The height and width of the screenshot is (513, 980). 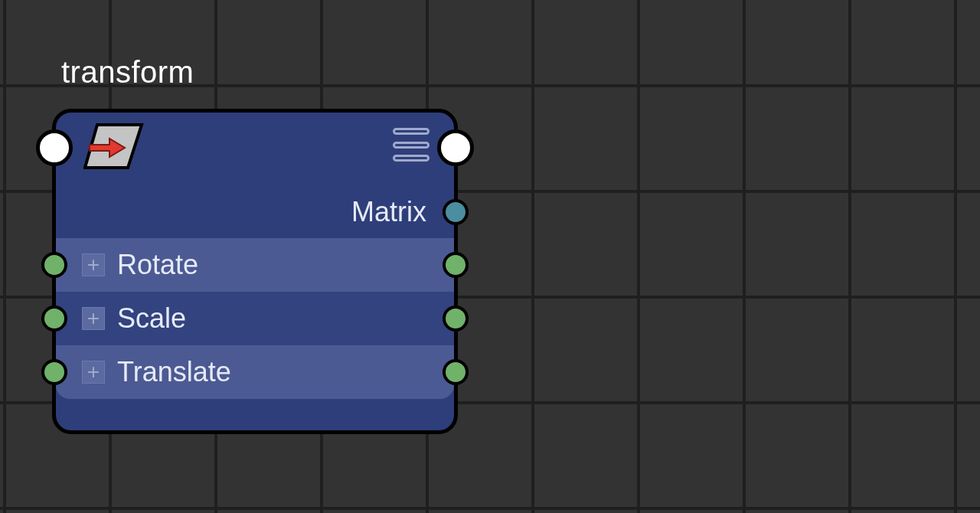 What do you see at coordinates (158, 265) in the screenshot?
I see `param-label-rotate: Rotate` at bounding box center [158, 265].